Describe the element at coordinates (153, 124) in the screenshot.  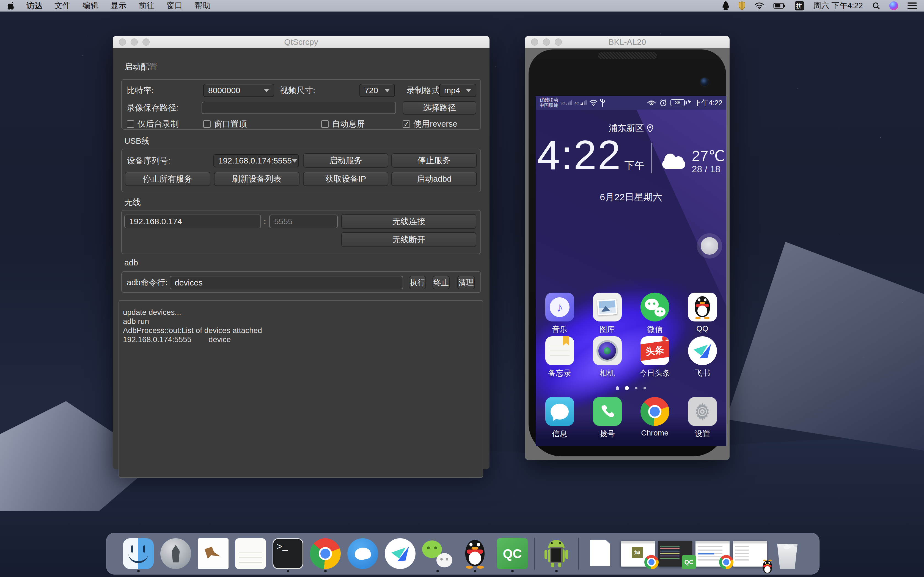
I see `checkbox-background-record: 仅后台录制` at that location.